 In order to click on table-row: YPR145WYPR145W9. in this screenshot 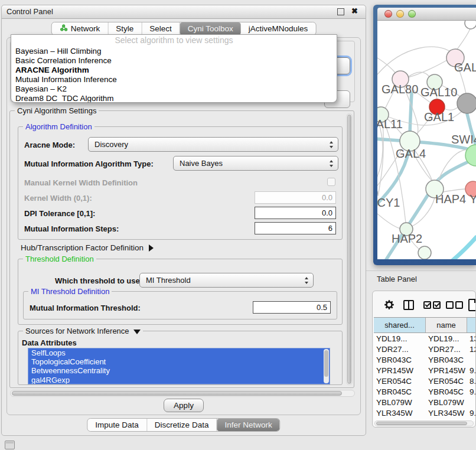, I will do `click(425, 370)`.